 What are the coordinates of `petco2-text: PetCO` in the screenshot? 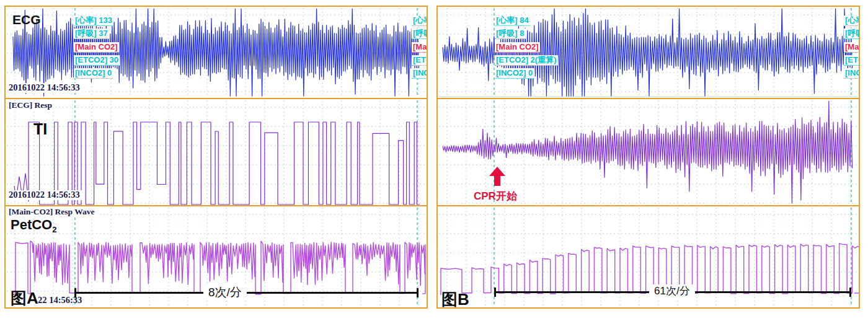 It's located at (31, 224).